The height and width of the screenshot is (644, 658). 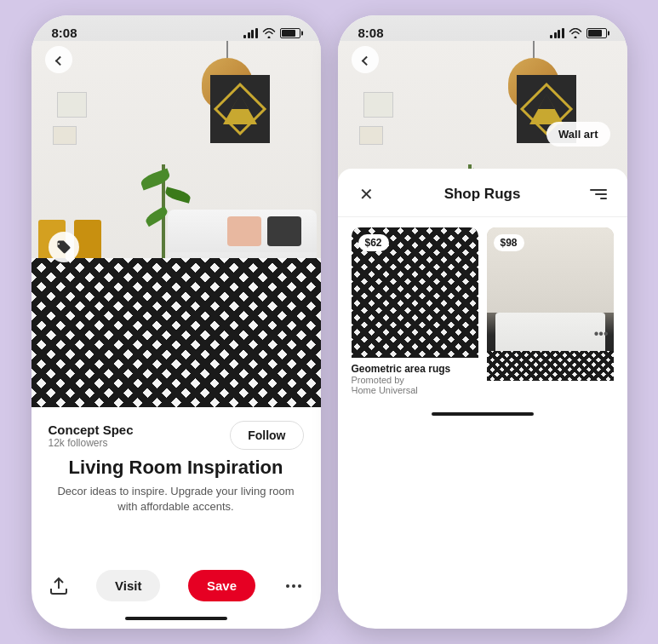 I want to click on follow-button: Follow, so click(x=266, y=435).